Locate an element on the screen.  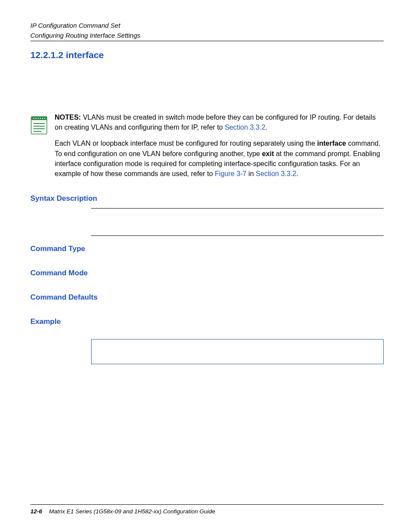
header-chapter: IP Configuration Command Set is located at coordinates (207, 25).